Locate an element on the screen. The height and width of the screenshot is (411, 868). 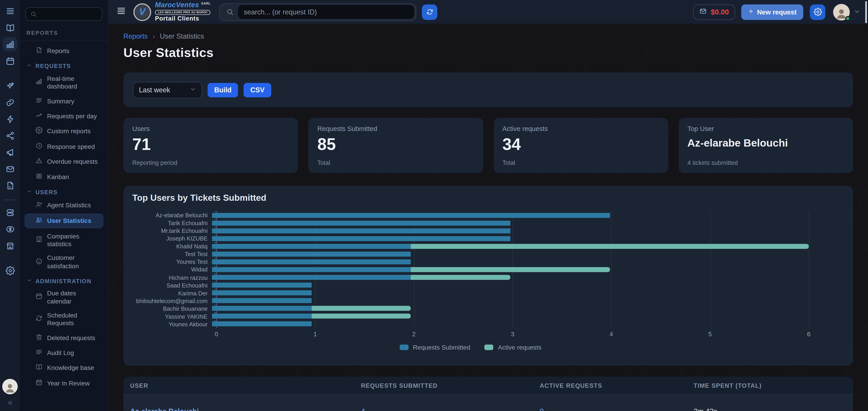
refresh-button is located at coordinates (430, 12).